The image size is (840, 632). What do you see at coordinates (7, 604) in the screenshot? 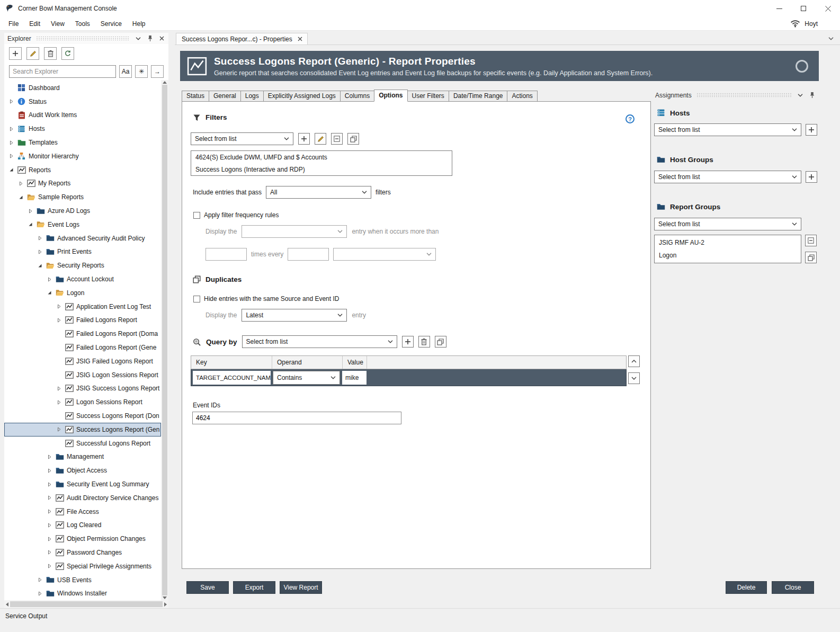
I see `scroll-left-icon` at bounding box center [7, 604].